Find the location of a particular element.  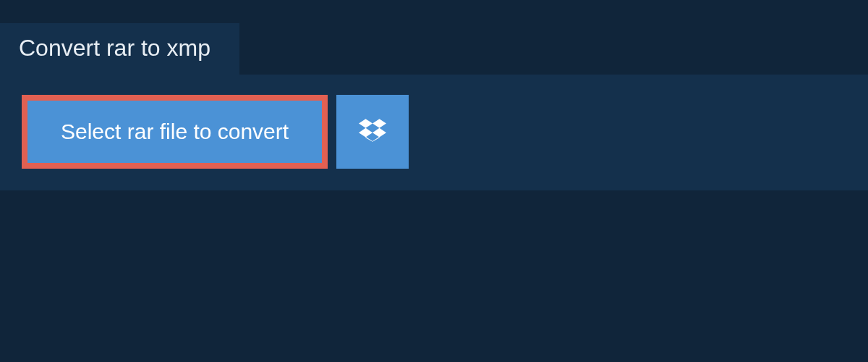

page-title: Convert rar to xmp is located at coordinates (114, 48).